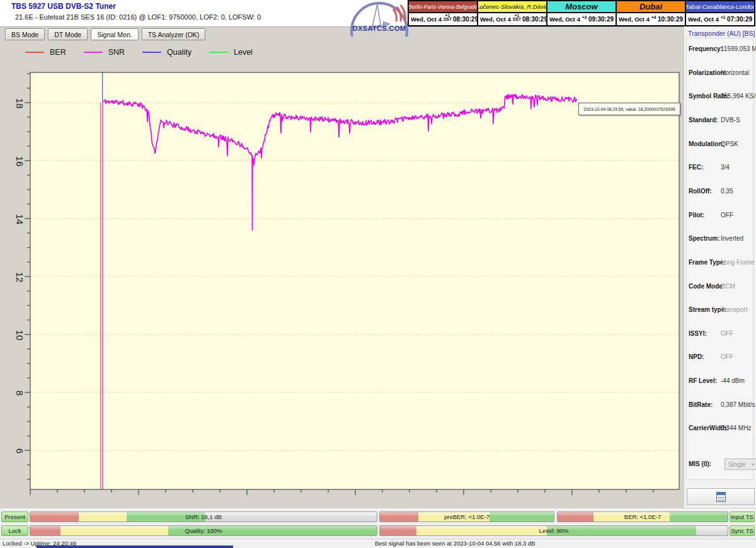 The width and height of the screenshot is (756, 548). Describe the element at coordinates (721, 380) in the screenshot. I see `field-rf-level: RF Level:-44 dBm` at that location.